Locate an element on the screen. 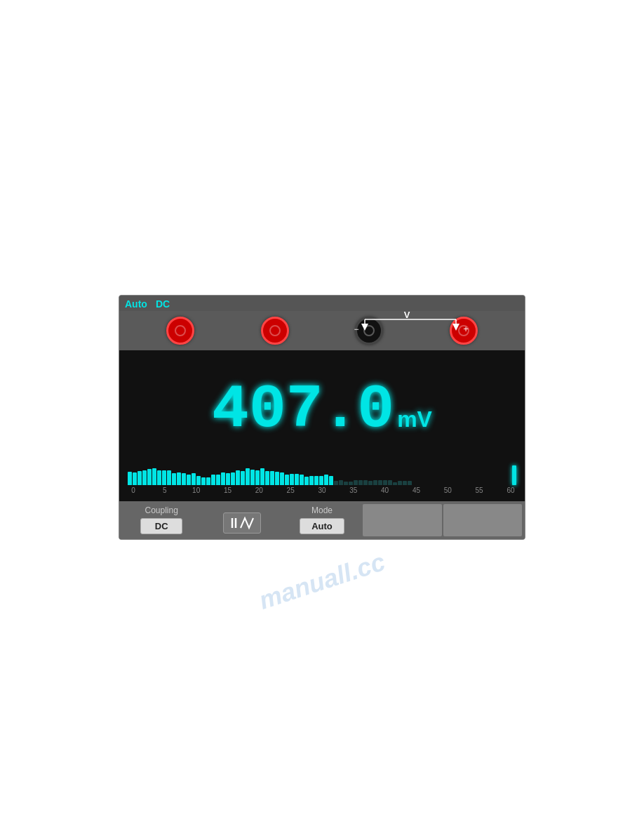 This screenshot has height=834, width=644. unit-label: mV is located at coordinates (415, 420).